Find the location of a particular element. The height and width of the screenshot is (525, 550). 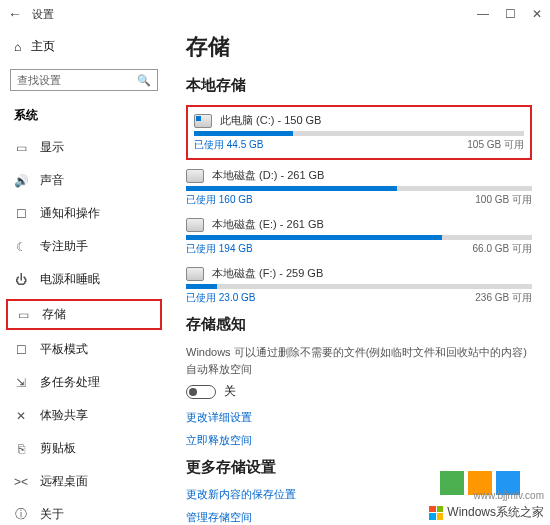

clipboard-icon: ⎘ is located at coordinates (21, 449).